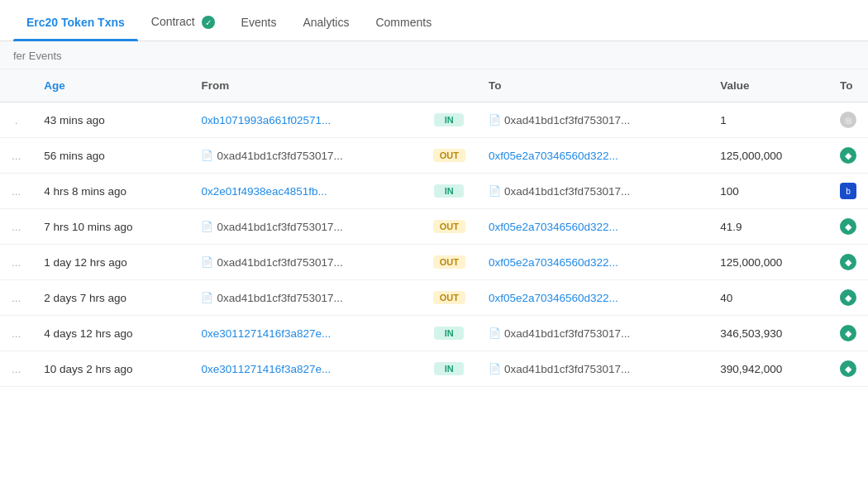 This screenshot has height=496, width=868. What do you see at coordinates (111, 334) in the screenshot?
I see `row-age: 4 days 12 hrs ago` at bounding box center [111, 334].